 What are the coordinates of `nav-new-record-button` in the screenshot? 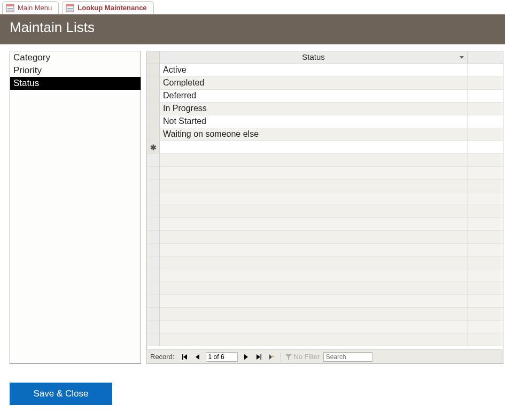 It's located at (271, 357).